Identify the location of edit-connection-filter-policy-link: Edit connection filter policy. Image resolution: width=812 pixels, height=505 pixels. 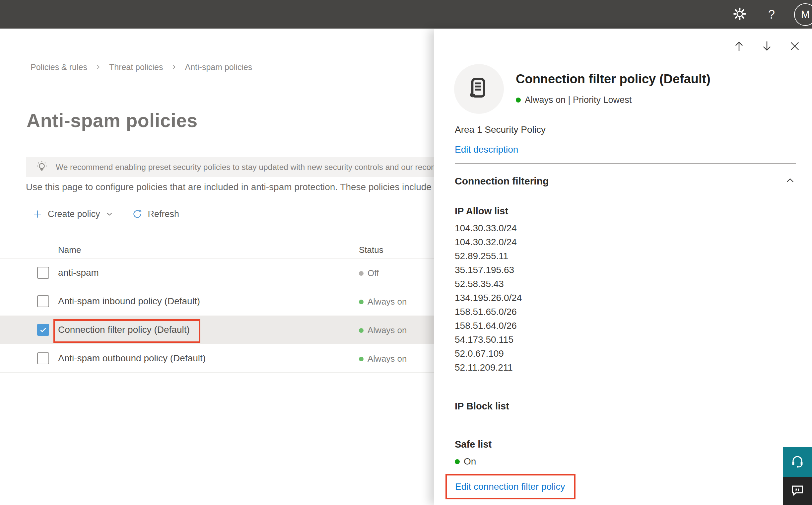
(510, 487).